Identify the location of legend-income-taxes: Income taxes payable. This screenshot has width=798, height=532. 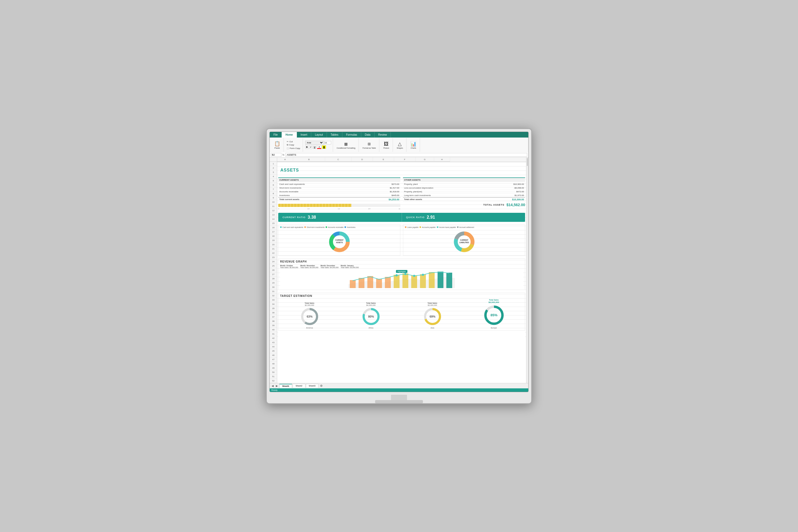
(446, 227).